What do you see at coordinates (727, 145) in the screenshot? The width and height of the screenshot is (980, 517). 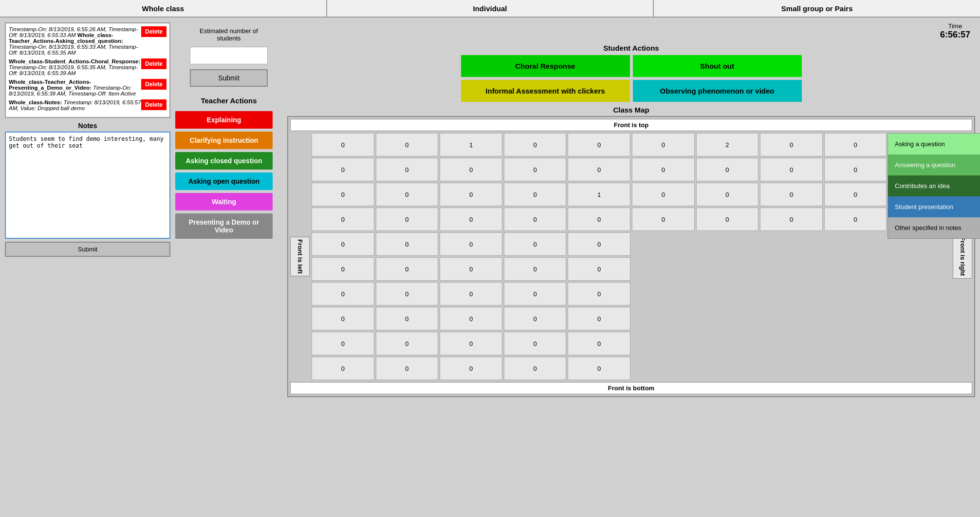 I see `seat-cell: 2` at bounding box center [727, 145].